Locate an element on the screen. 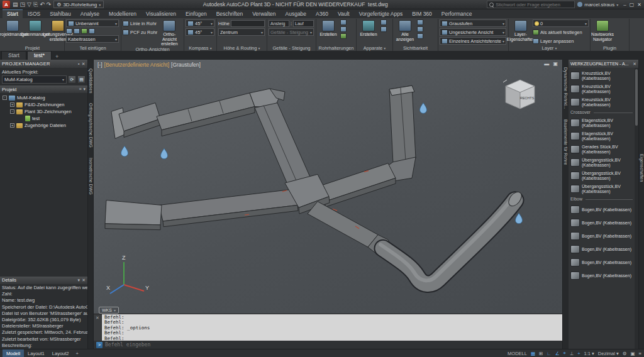 This screenshot has width=644, height=357. command-input is located at coordinates (332, 344).